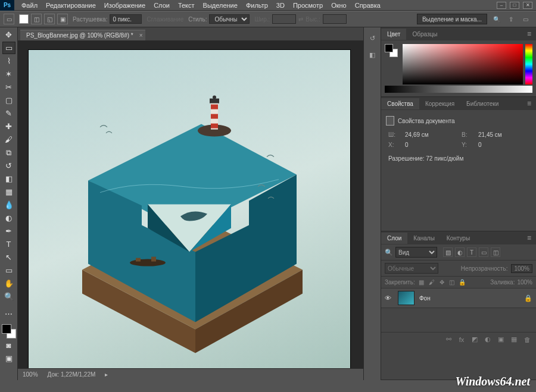  I want to click on path-select-tool: ↖, so click(9, 257).